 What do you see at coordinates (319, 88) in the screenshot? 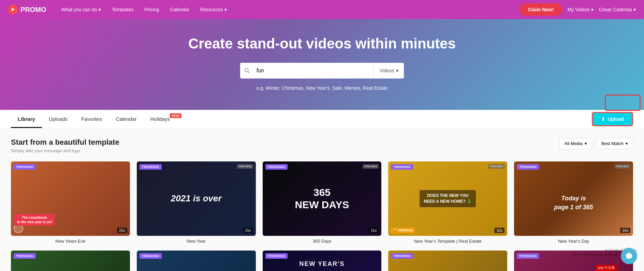
I see `suggestion-newyears: New Year's,` at bounding box center [319, 88].